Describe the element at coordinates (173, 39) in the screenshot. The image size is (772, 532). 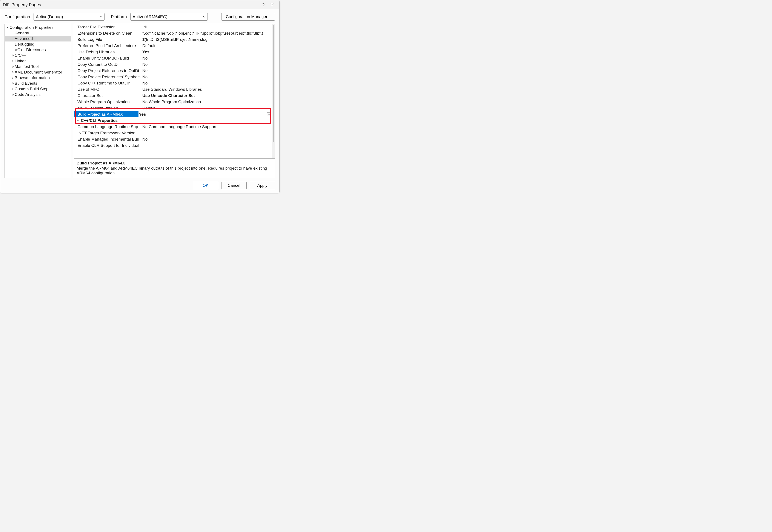
I see `property-row: Build Log File$(IntDir)$(MSBuildProjectN…` at that location.